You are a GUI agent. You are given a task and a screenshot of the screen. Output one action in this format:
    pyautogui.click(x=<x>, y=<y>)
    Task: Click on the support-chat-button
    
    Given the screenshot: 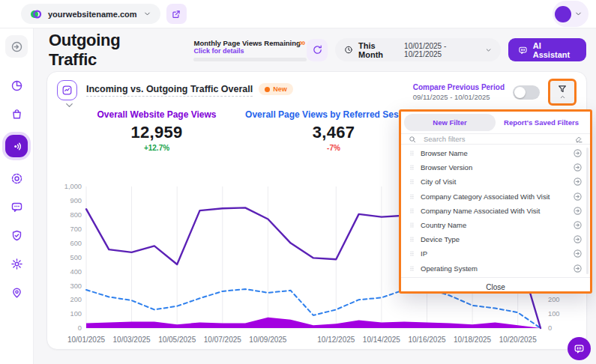 What is the action you would take?
    pyautogui.click(x=579, y=349)
    